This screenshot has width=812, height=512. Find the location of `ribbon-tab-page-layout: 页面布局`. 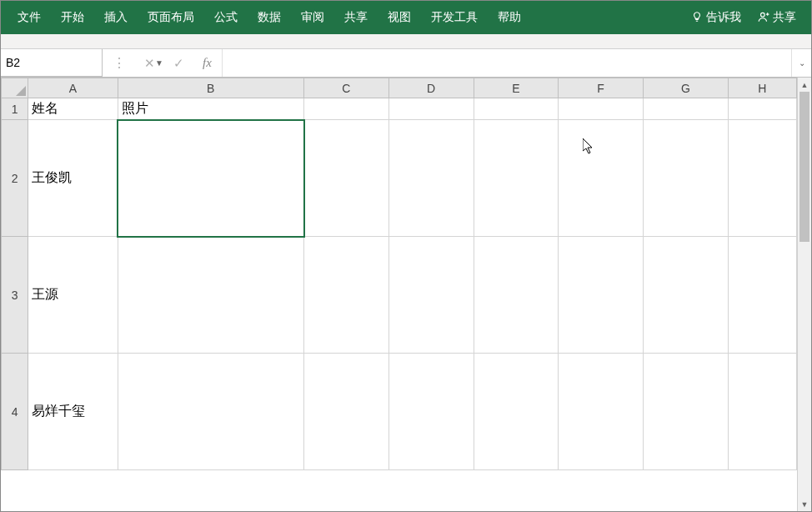

ribbon-tab-page-layout: 页面布局 is located at coordinates (171, 18).